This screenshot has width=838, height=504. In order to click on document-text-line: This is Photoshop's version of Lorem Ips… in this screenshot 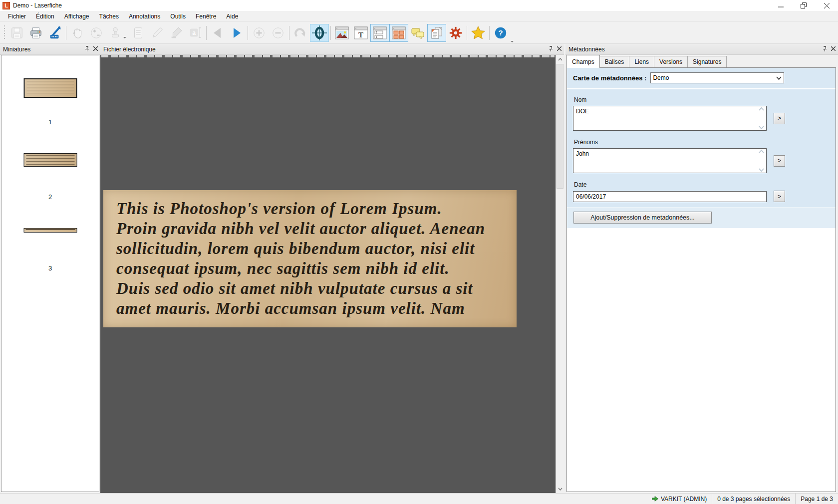, I will do `click(316, 209)`.